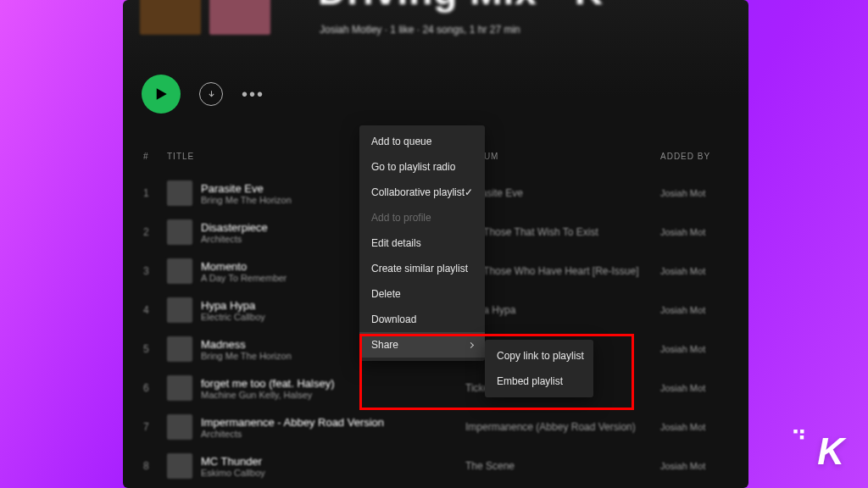 The image size is (868, 488). Describe the element at coordinates (436, 427) in the screenshot. I see `track-row: 7Impermanence - Abbey Road VersionArchit…` at that location.